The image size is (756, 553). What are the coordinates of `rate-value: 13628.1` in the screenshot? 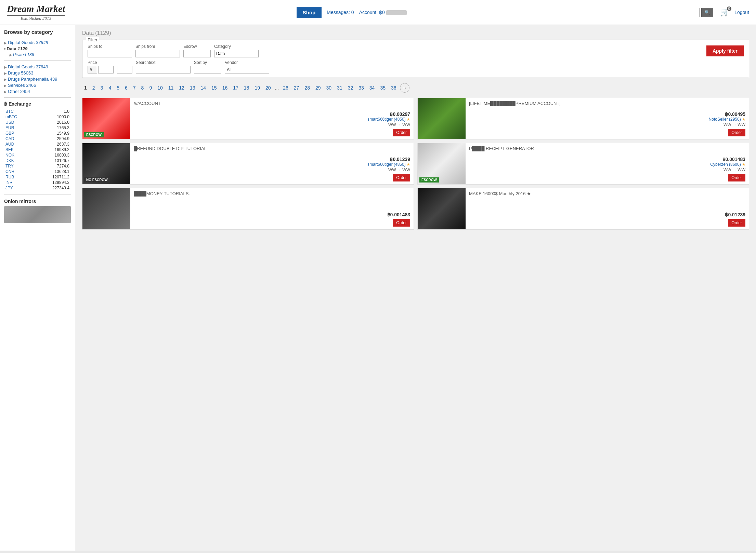 It's located at (51, 172).